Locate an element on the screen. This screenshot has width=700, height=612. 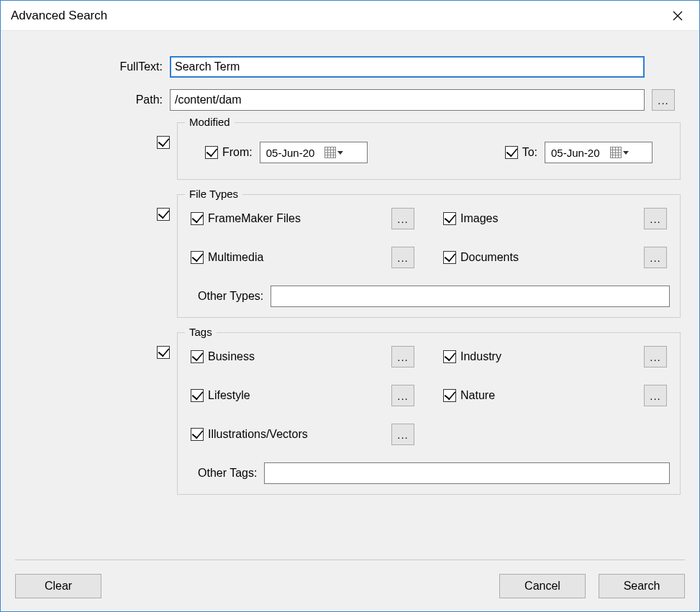
other-types-input is located at coordinates (471, 296).